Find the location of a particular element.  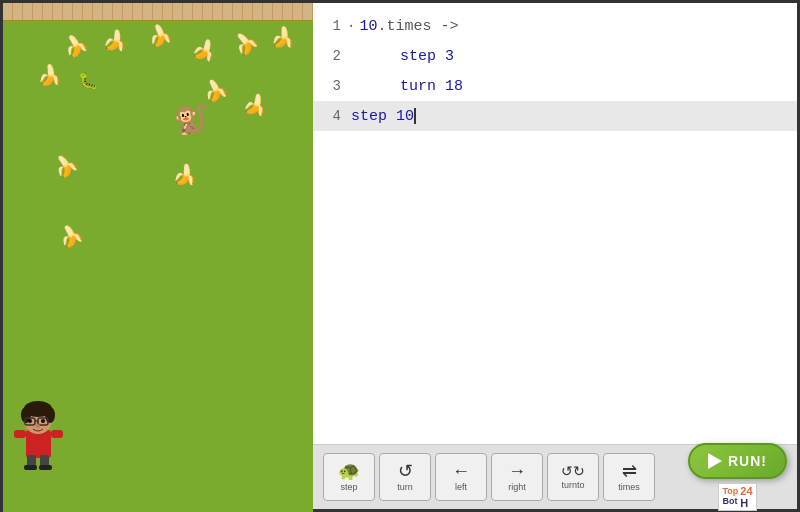

ruler is located at coordinates (158, 12).